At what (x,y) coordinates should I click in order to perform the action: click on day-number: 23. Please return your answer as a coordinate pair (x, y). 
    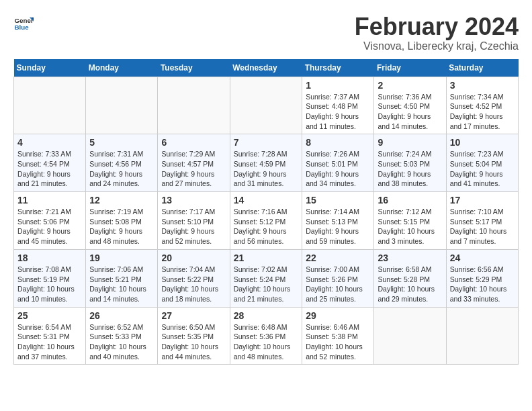
    Looking at the image, I should click on (410, 258).